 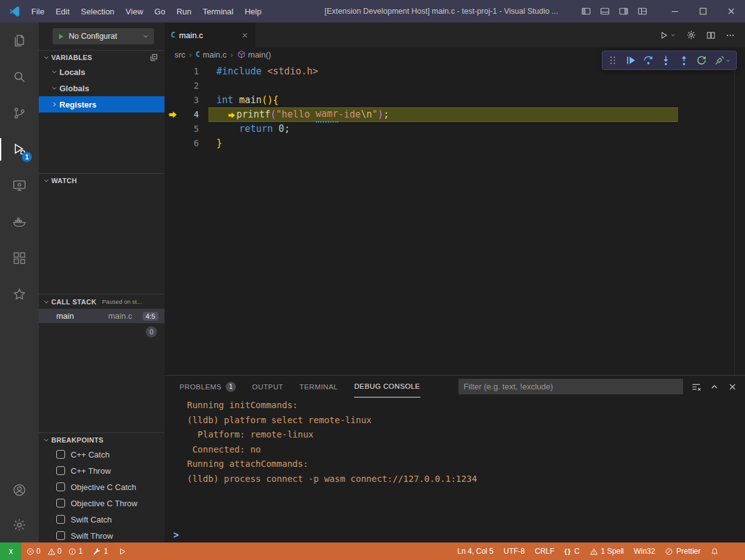 What do you see at coordinates (703, 11) in the screenshot?
I see `maximize-window` at bounding box center [703, 11].